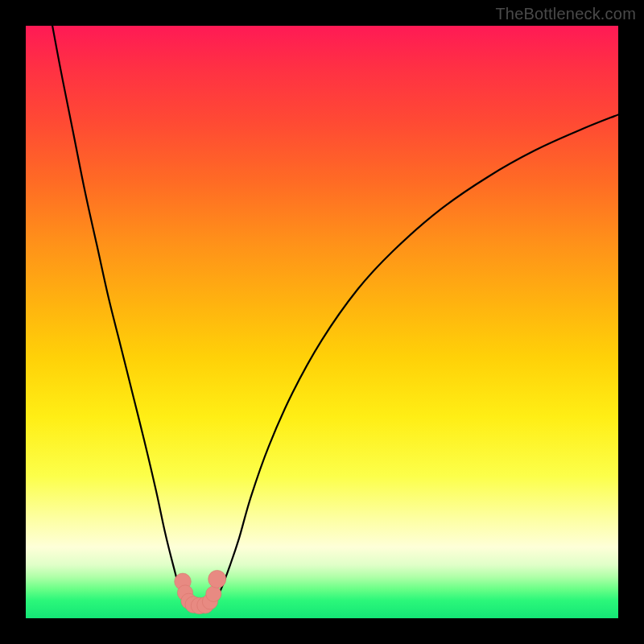  I want to click on valley-marker-group, so click(200, 592).